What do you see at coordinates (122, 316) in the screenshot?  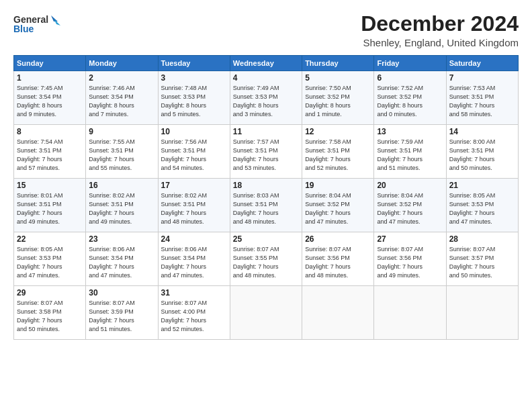 I see `day-info: Sunrise: 8:07 AM Sunset: 3:59 PM Dayligh…` at bounding box center [122, 316].